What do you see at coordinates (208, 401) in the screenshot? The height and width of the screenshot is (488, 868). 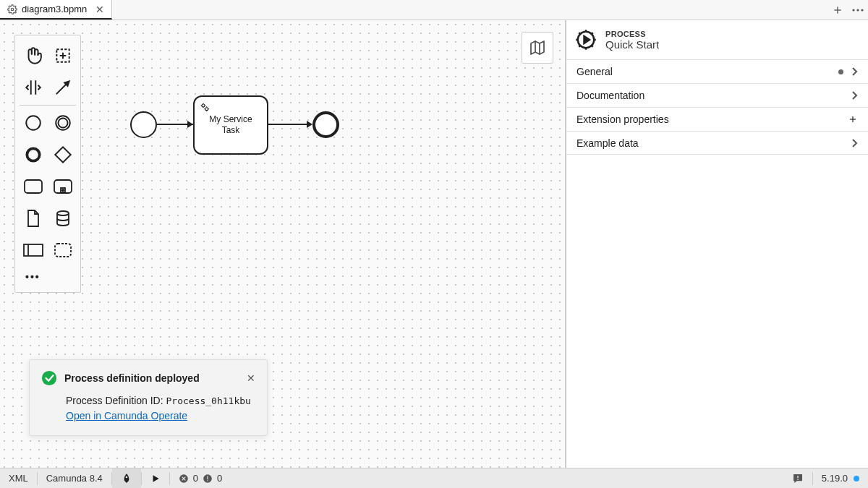 I see `toast-id-value: Process_0h11kbu` at bounding box center [208, 401].